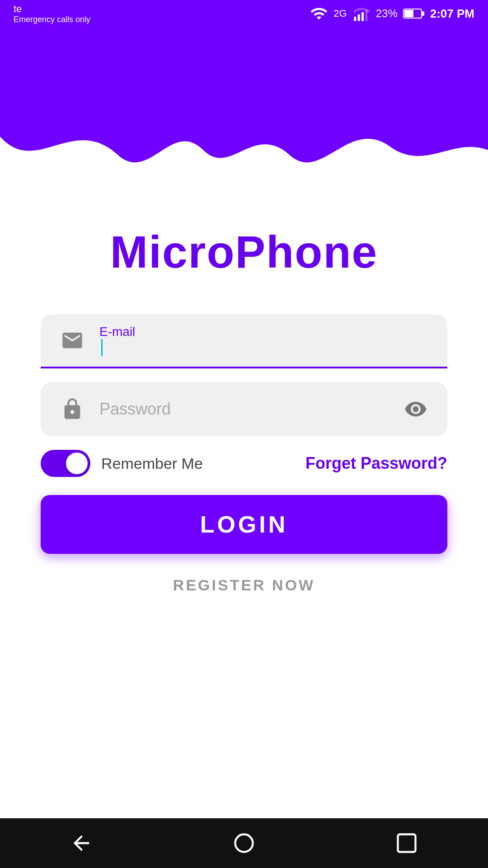  I want to click on battery-icon, so click(414, 14).